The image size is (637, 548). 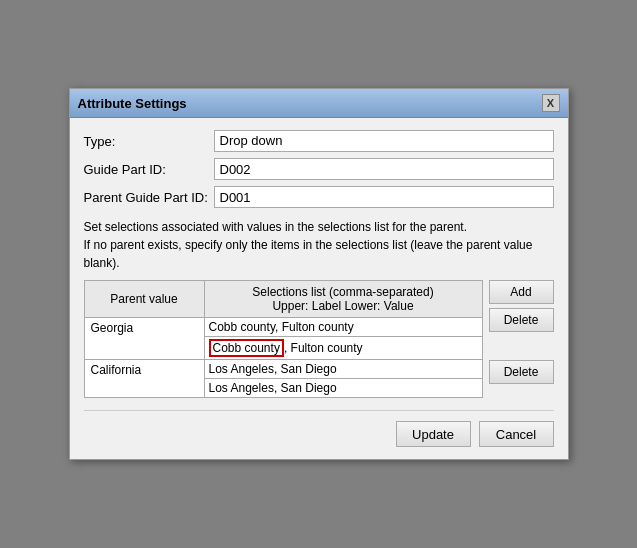 I want to click on parent-guide-part-id-input, so click(x=384, y=197).